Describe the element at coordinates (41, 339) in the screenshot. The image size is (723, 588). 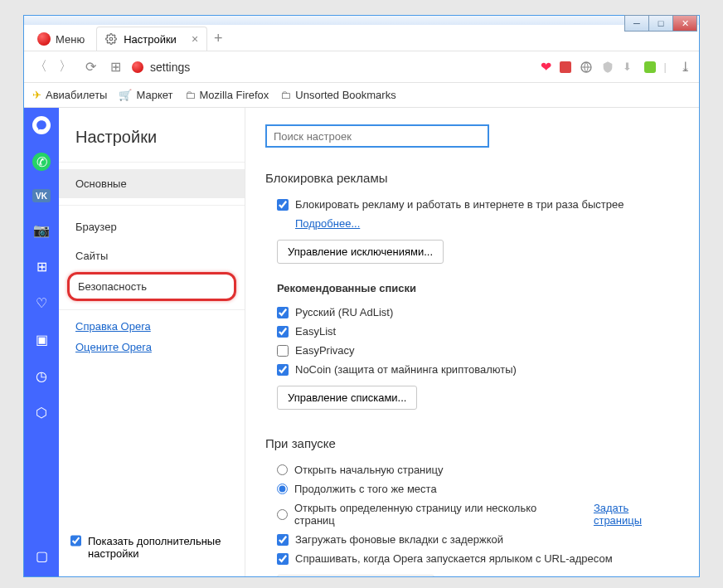
I see `news-icon: ▣` at that location.